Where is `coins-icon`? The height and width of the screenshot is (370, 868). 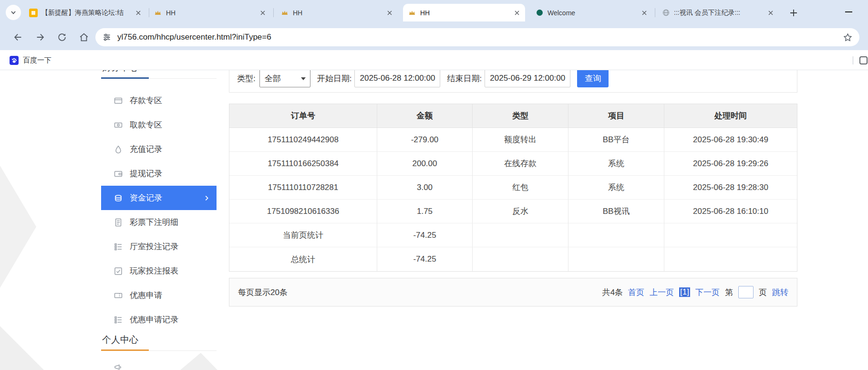
coins-icon is located at coordinates (118, 198).